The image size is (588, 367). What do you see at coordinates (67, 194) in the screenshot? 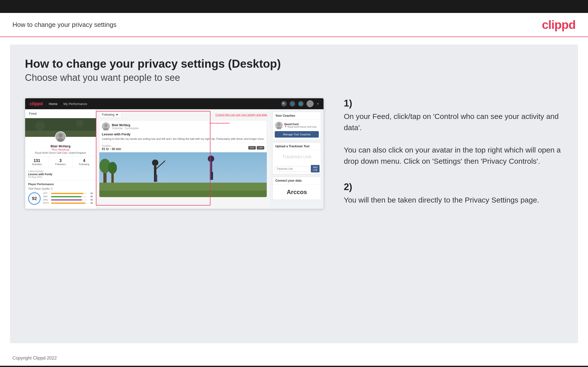
I see `perf-fill-ott` at bounding box center [67, 194].